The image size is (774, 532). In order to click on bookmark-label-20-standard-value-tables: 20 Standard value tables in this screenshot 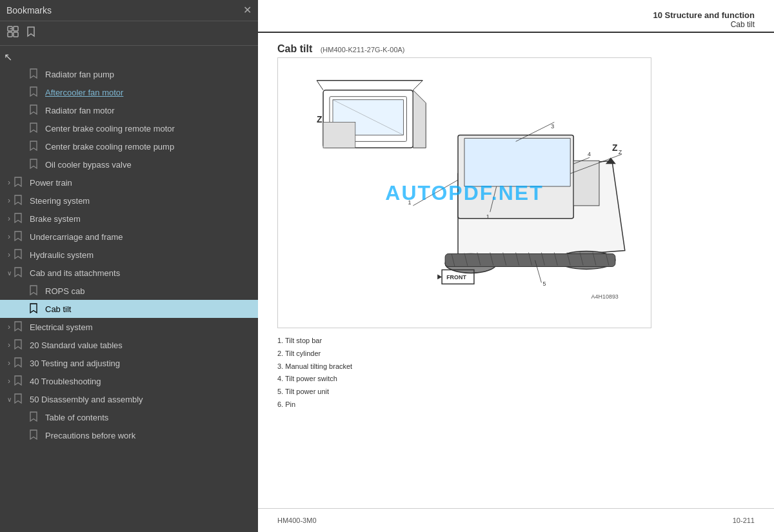, I will do `click(142, 346)`.